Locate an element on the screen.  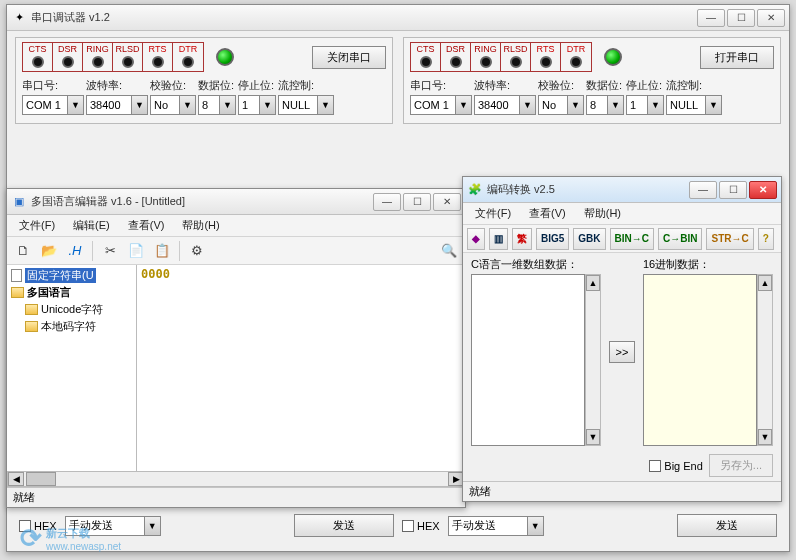
saveas-button: 另存为... is located at coordinates (741, 466).